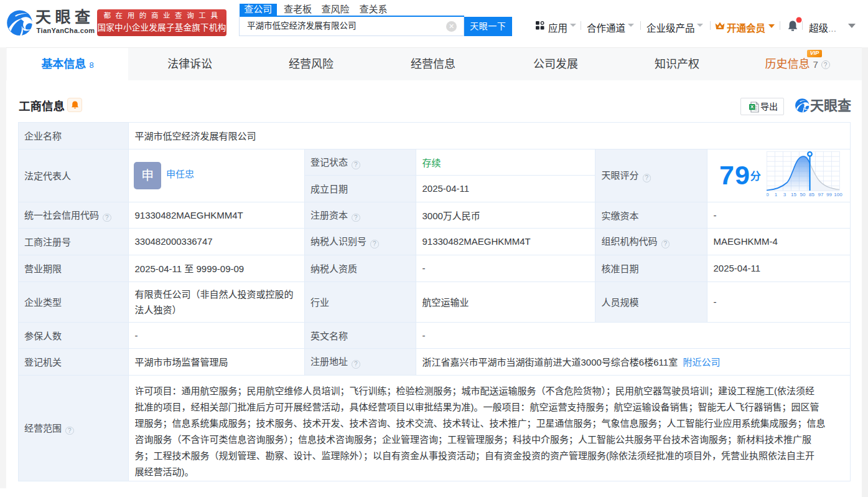 The width and height of the screenshot is (868, 497). What do you see at coordinates (803, 194) in the screenshot?
I see `svg-text: 50` at bounding box center [803, 194].